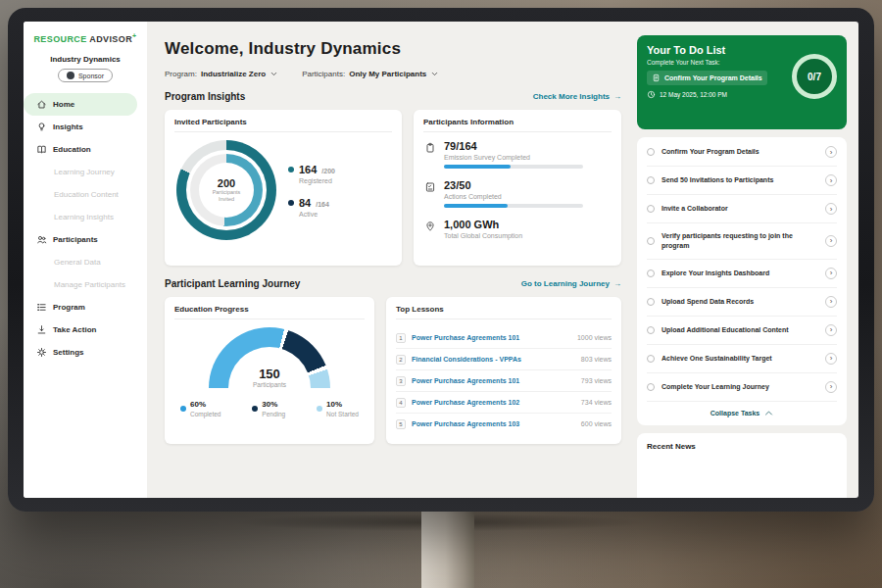 Image resolution: width=882 pixels, height=588 pixels. What do you see at coordinates (226, 183) in the screenshot?
I see `donut-center-value: 200` at bounding box center [226, 183].